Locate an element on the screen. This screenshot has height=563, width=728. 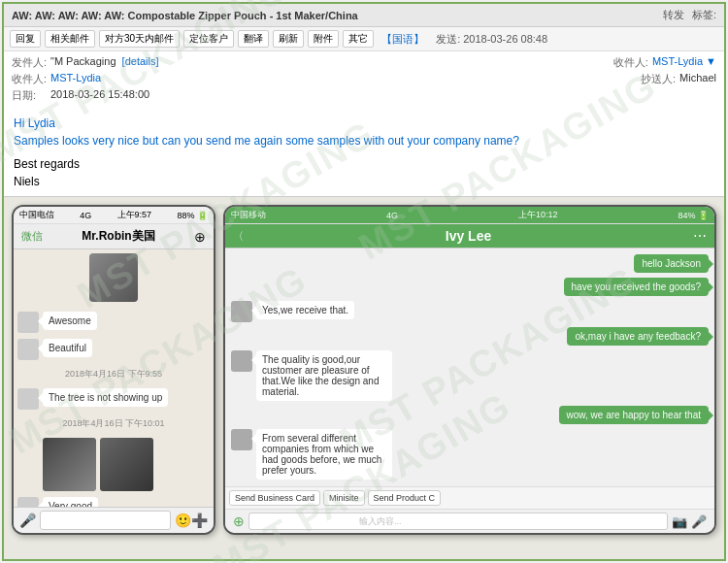
to-inline-value: MST-Lydia ▼ is located at coordinates (684, 61).